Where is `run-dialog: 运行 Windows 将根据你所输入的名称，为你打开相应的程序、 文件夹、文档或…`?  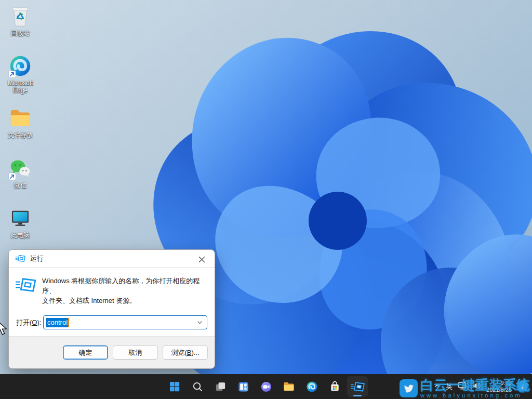 run-dialog: 运行 Windows 将根据你所输入的名称，为你打开相应的程序、 文件夹、文档或… is located at coordinates (112, 309).